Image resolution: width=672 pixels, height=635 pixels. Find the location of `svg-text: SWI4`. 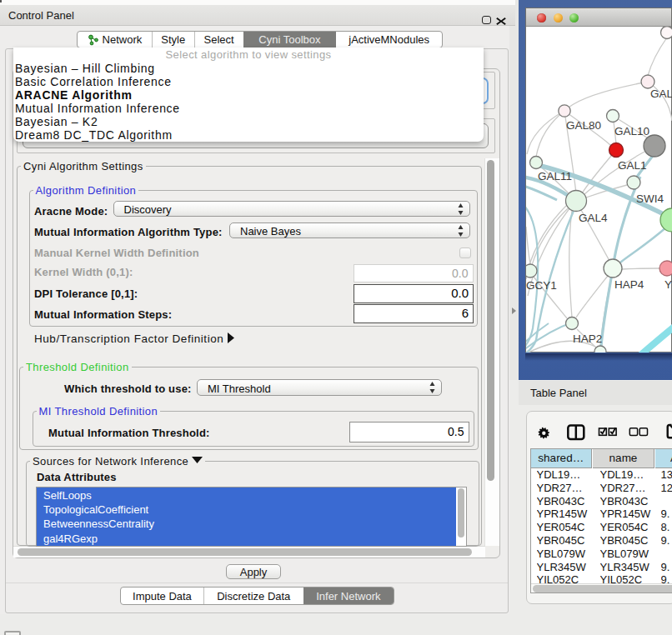

svg-text: SWI4 is located at coordinates (650, 198).